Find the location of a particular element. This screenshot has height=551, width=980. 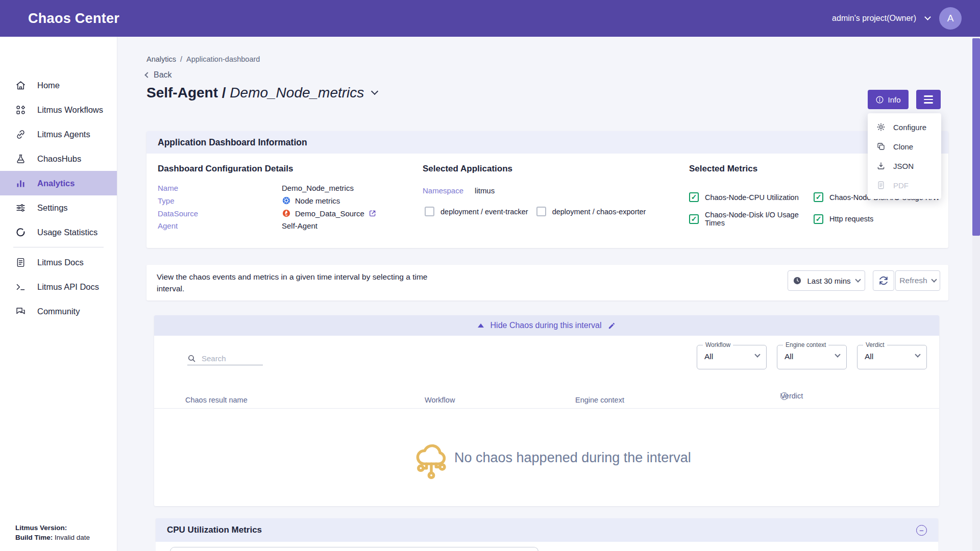

title-dropdown-chevron-icon is located at coordinates (375, 91).